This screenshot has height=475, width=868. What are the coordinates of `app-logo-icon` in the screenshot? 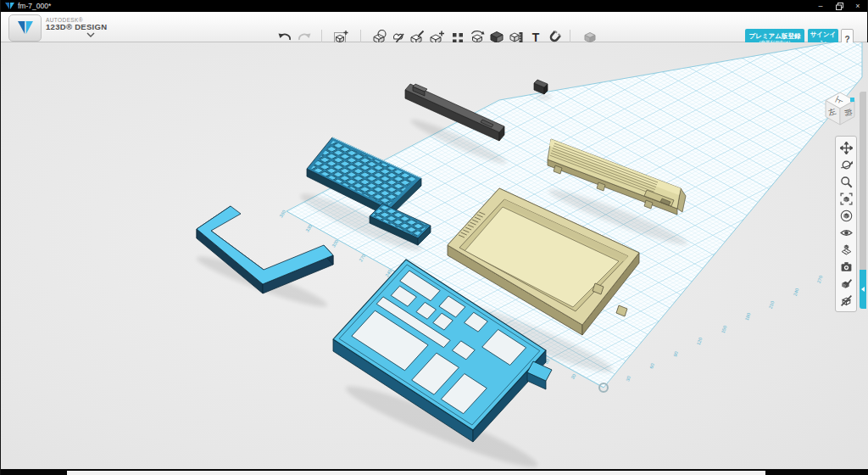 It's located at (10, 7).